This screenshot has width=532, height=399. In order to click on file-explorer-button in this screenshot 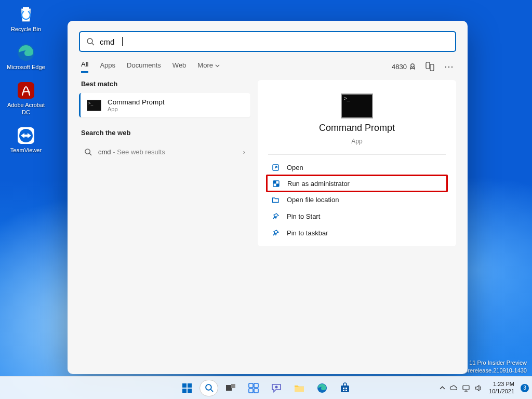, I will do `click(299, 388)`.